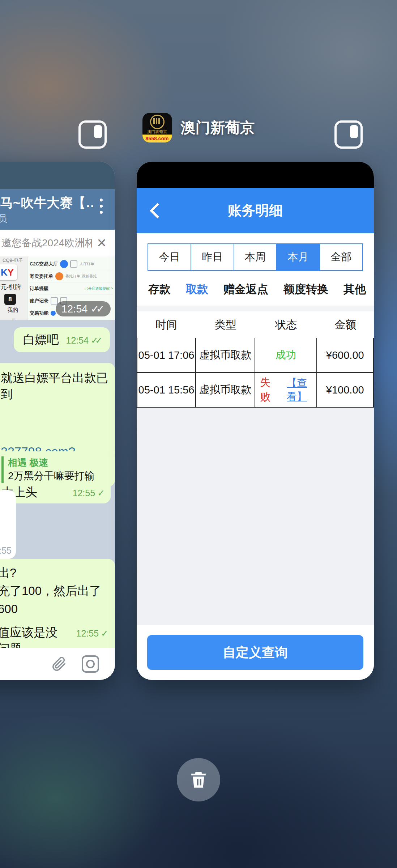 The width and height of the screenshot is (397, 868). I want to click on category-tabs: 存款 取款 赠金返点 额度转换 其他, so click(255, 288).